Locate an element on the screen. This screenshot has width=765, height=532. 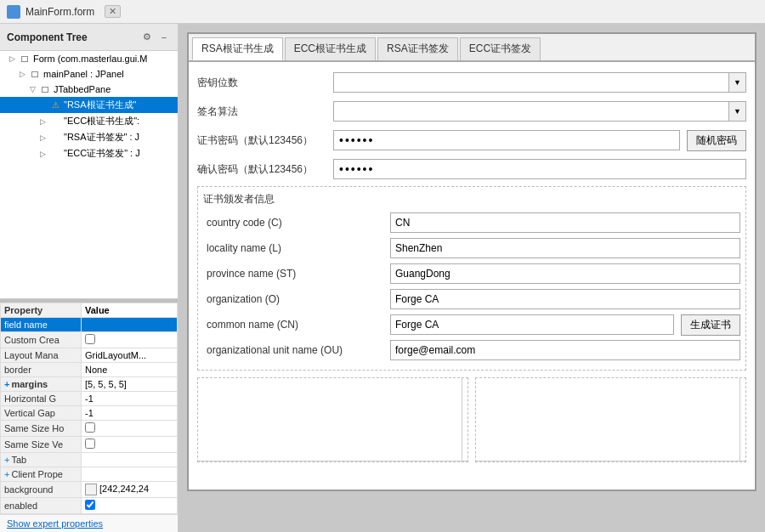
cert-label-ou: organizational unit name (OU) is located at coordinates (297, 350).